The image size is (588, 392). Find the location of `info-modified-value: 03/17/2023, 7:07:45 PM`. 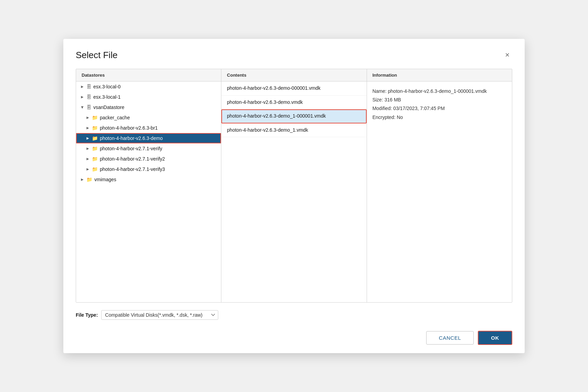

info-modified-value: 03/17/2023, 7:07:45 PM is located at coordinates (419, 108).